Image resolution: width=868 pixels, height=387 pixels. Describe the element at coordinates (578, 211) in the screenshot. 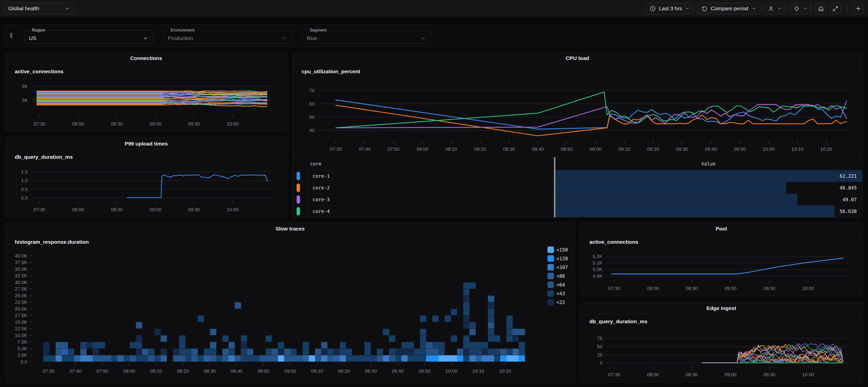

I see `table-row: core-4 56.638` at that location.